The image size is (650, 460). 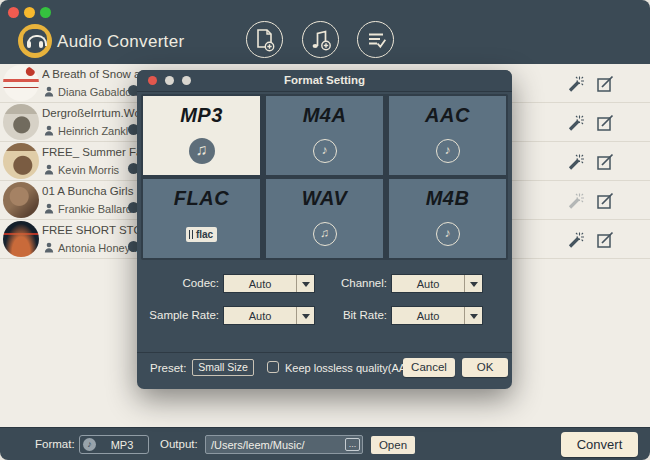 I want to click on app-logo-icon, so click(x=35, y=41).